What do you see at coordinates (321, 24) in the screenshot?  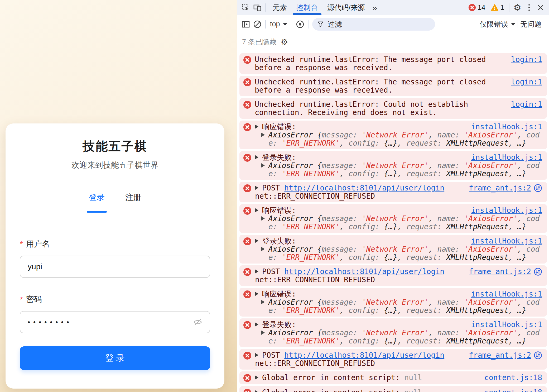 I see `funnel-icon` at bounding box center [321, 24].